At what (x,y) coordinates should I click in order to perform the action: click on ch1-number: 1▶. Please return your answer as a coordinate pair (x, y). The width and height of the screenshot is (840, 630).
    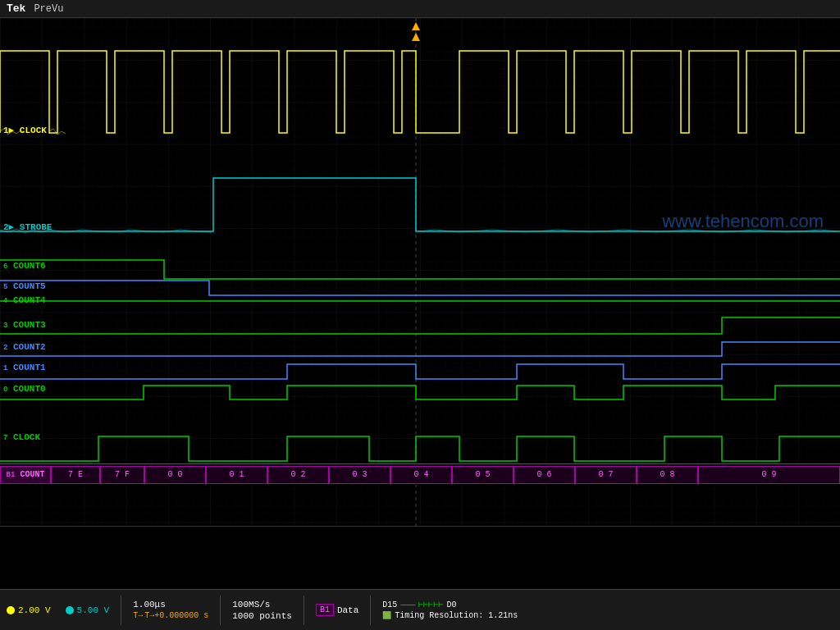
    Looking at the image, I should click on (8, 130).